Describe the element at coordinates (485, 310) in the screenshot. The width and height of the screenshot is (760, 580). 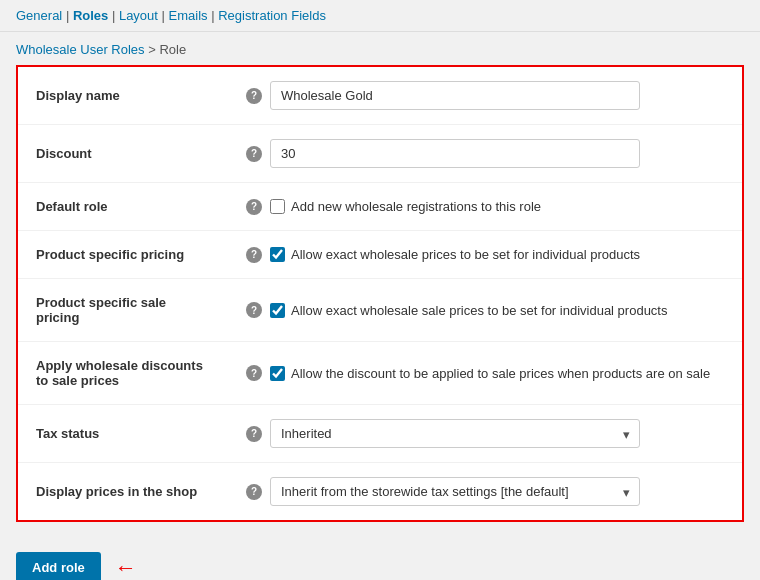
I see `cell-product-specific-sale-pricing: ? Allow exact wholesale sale prices to b…` at that location.